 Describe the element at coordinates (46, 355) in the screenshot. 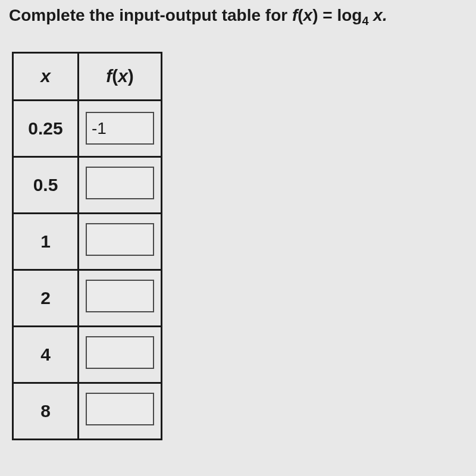

I see `x-value: 4` at that location.